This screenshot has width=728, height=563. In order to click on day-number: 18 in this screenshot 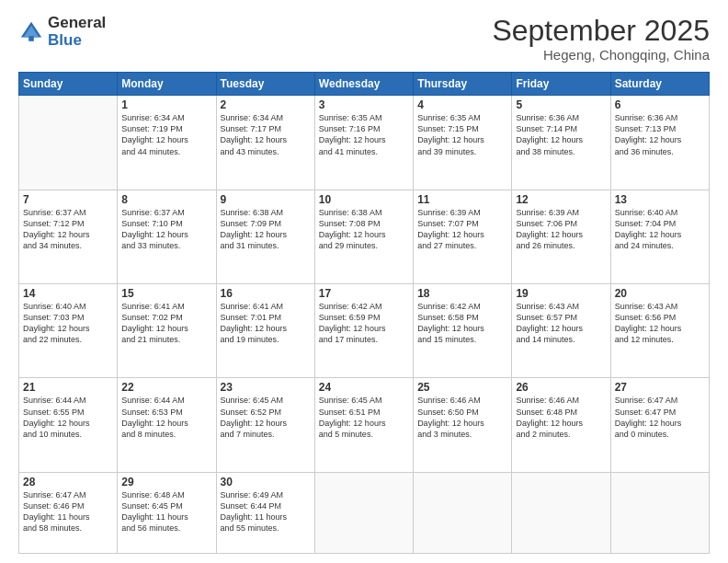, I will do `click(462, 293)`.